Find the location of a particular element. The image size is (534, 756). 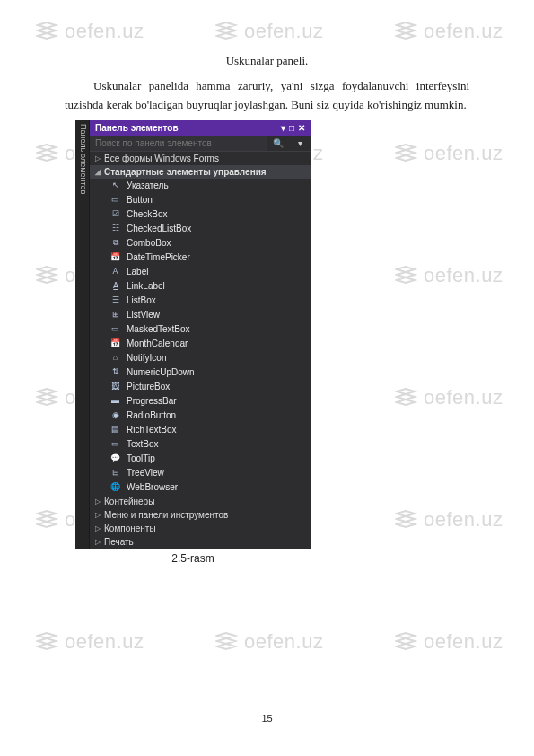

toolbox-item: ▬ProgressBar is located at coordinates (200, 401).